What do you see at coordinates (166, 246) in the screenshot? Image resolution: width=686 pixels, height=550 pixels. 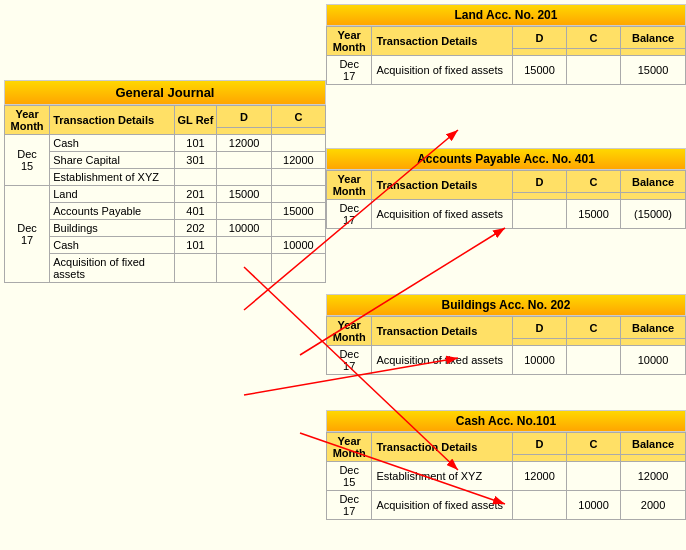 I see `table-row: Cash 101 10000` at bounding box center [166, 246].